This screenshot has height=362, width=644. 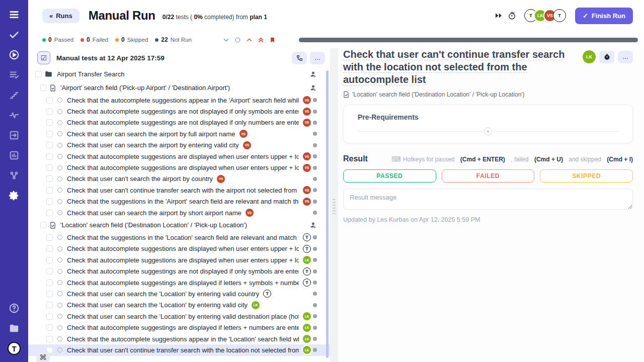 What do you see at coordinates (625, 57) in the screenshot?
I see `test-more-button: …` at bounding box center [625, 57].